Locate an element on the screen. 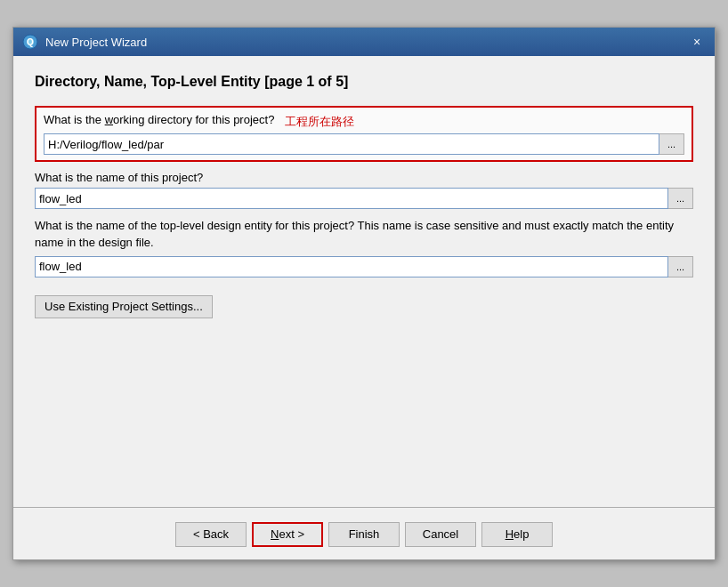 This screenshot has height=587, width=728. top-level-entity-browse-button: ... is located at coordinates (681, 267).